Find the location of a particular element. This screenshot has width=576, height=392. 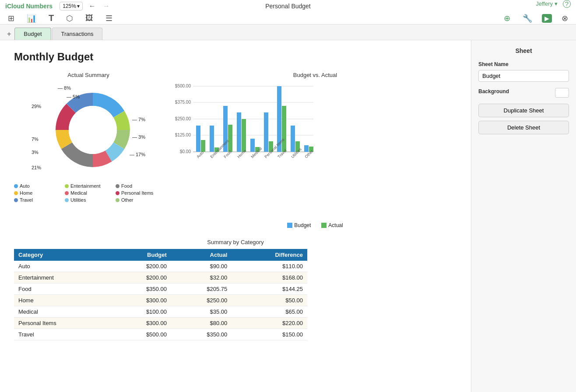

table-row: Personal Items$300.00$80.00$220.00 is located at coordinates (161, 323).